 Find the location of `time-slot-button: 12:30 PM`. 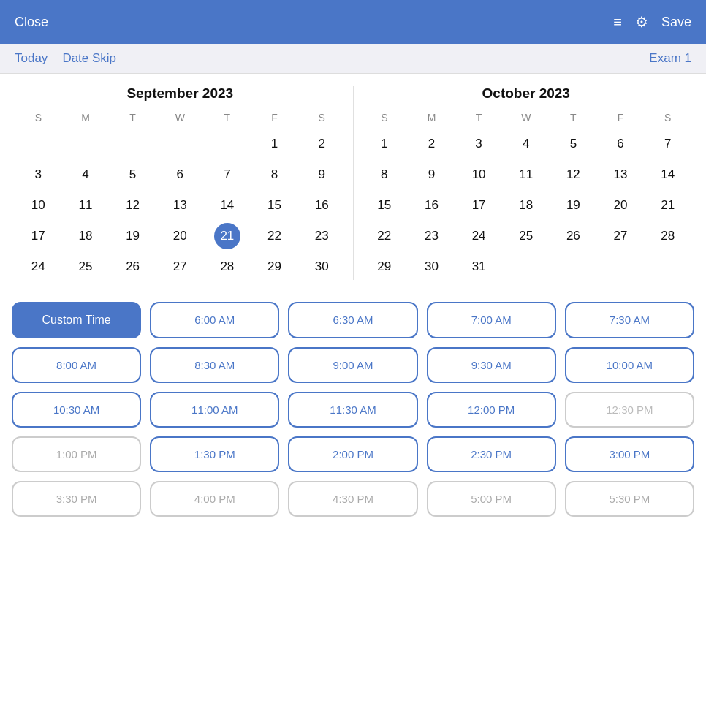

time-slot-button: 12:30 PM is located at coordinates (630, 409).